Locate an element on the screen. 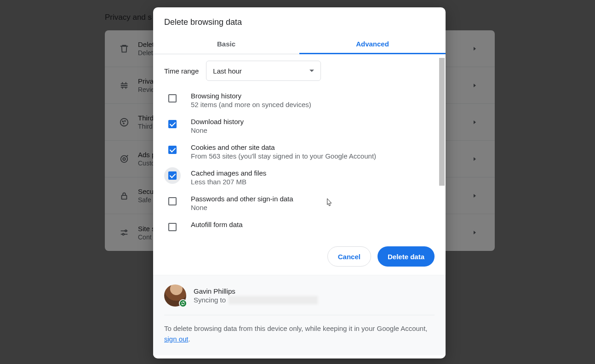 The image size is (595, 364). option-autofill: Autofill form data is located at coordinates (299, 228).